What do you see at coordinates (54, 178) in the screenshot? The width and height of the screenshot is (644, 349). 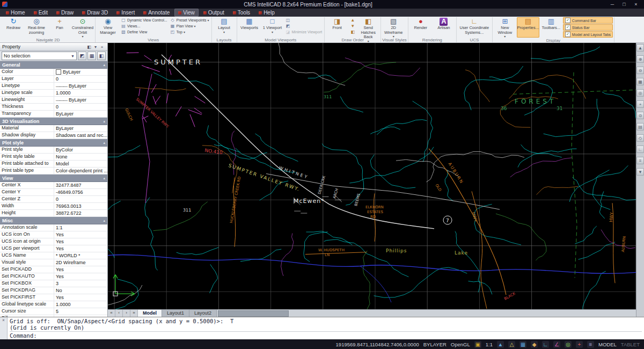 I see `property-section-view: View▴` at bounding box center [54, 178].